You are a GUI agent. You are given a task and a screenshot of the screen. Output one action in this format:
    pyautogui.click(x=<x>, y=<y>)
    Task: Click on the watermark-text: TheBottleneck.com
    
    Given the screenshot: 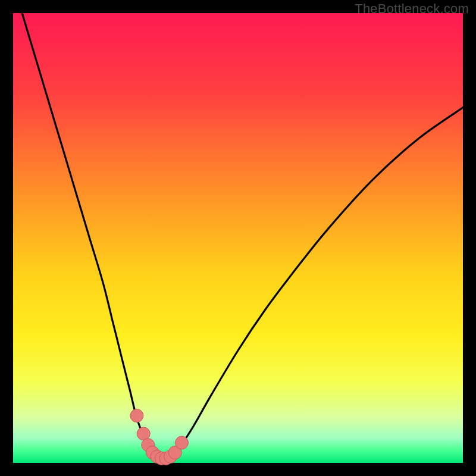 What is the action you would take?
    pyautogui.click(x=412, y=9)
    